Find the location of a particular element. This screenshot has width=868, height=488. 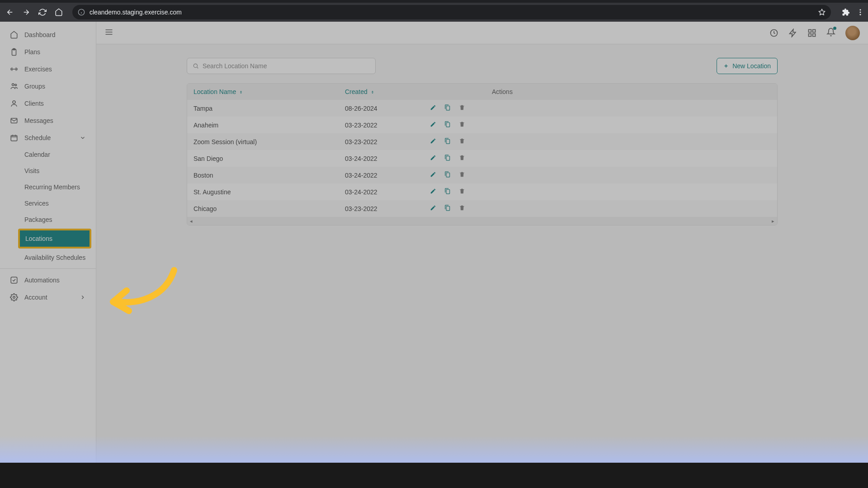

sidebar-sub-recurring: Recurring Members is located at coordinates (48, 187).